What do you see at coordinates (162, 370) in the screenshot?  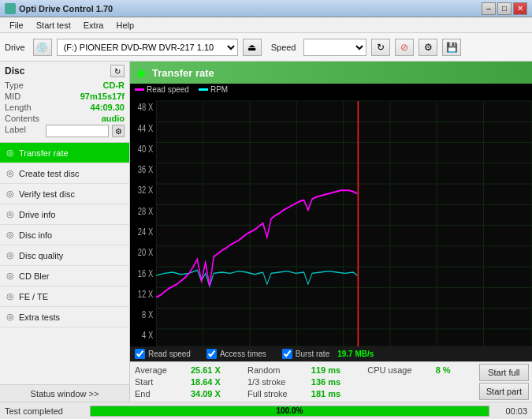 I see `stat-average-key: Average` at bounding box center [162, 370].